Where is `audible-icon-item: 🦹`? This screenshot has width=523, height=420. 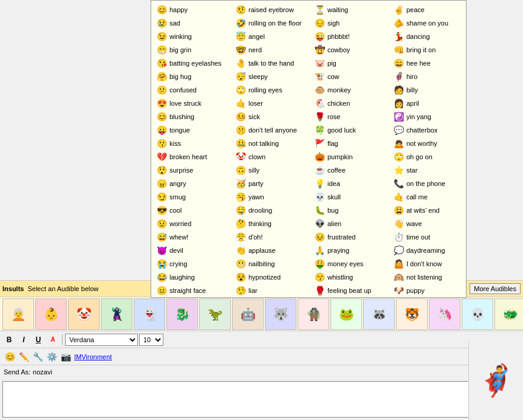 audible-icon-item: 🦹 is located at coordinates (117, 314).